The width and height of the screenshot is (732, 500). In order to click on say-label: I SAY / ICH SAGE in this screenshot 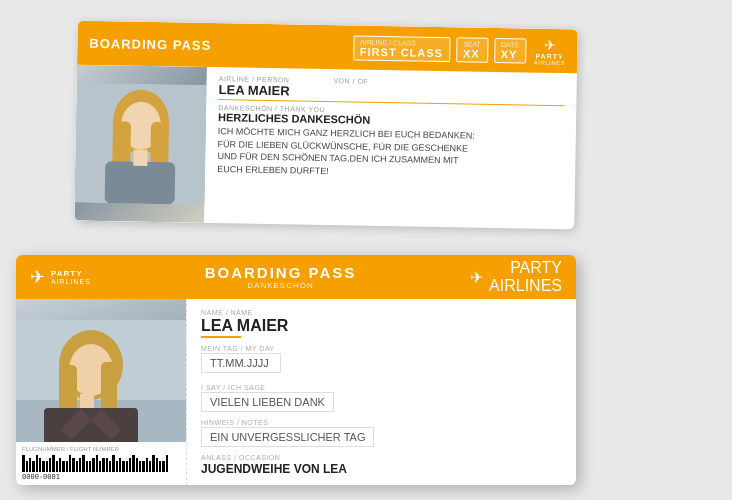, I will do `click(382, 388)`.